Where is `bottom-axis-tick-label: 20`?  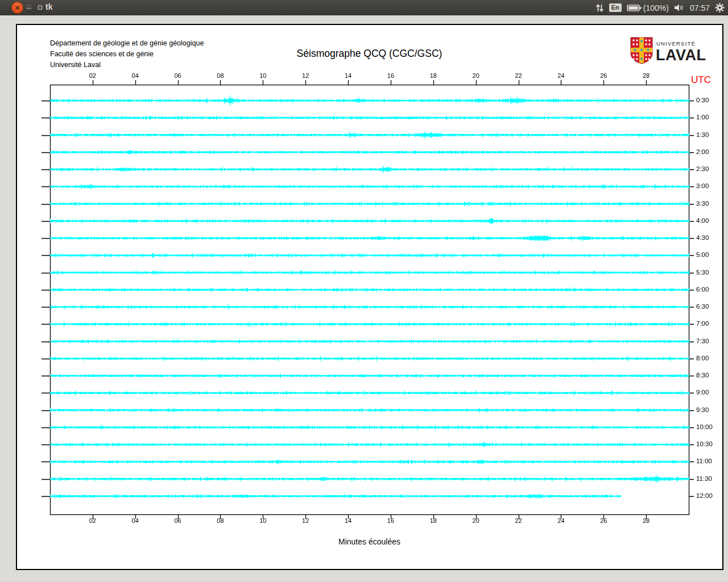 bottom-axis-tick-label: 20 is located at coordinates (476, 521).